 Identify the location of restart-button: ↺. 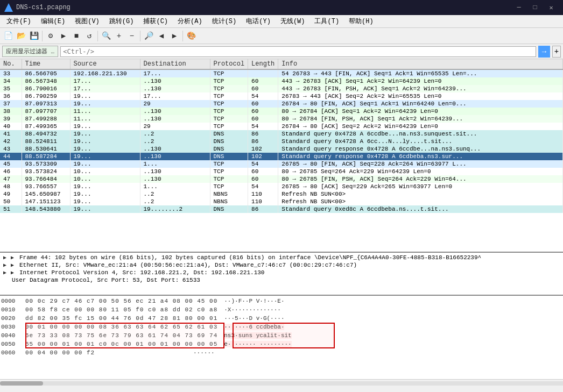
(89, 36).